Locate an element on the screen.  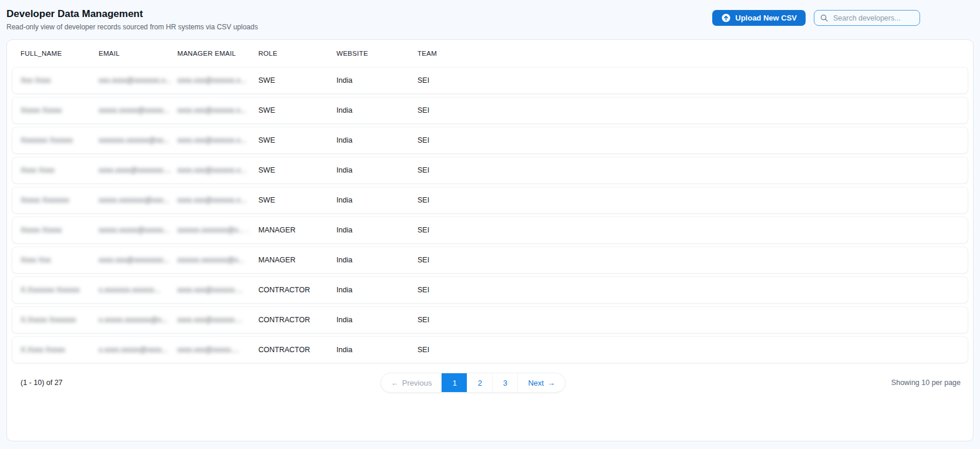
pagination-next-button: Next → is located at coordinates (541, 383).